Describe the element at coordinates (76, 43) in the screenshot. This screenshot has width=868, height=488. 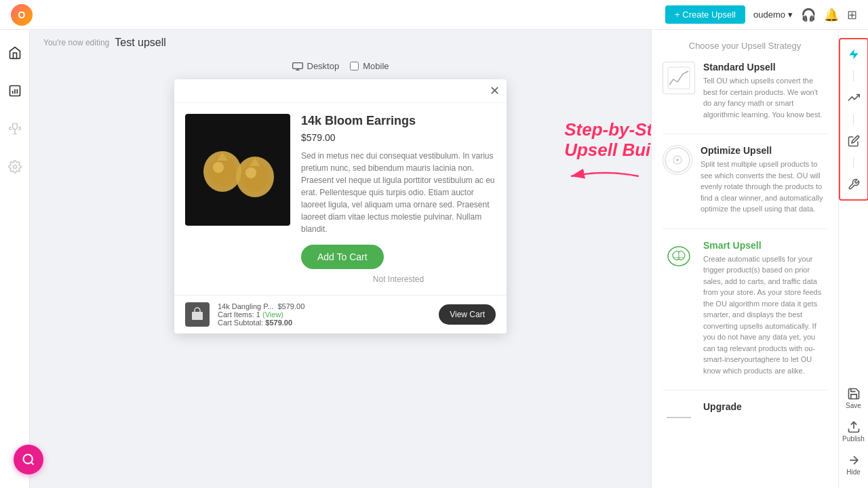
I see `editing-prefix: You're now editing` at that location.